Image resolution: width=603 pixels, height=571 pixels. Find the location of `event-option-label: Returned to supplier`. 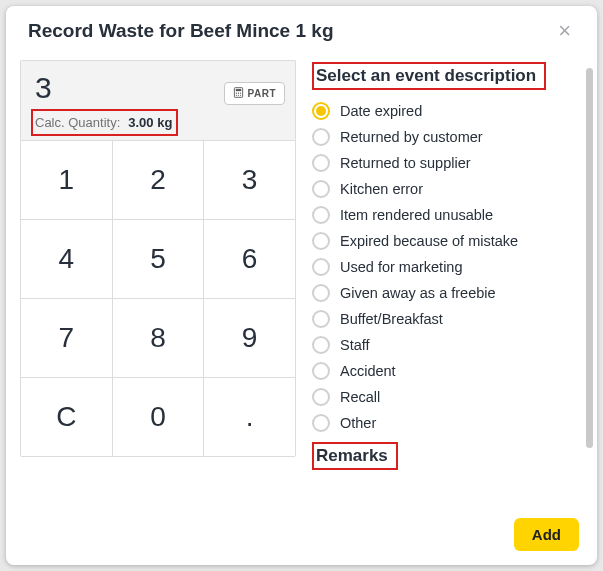

event-option-label: Returned to supplier is located at coordinates (406, 163).